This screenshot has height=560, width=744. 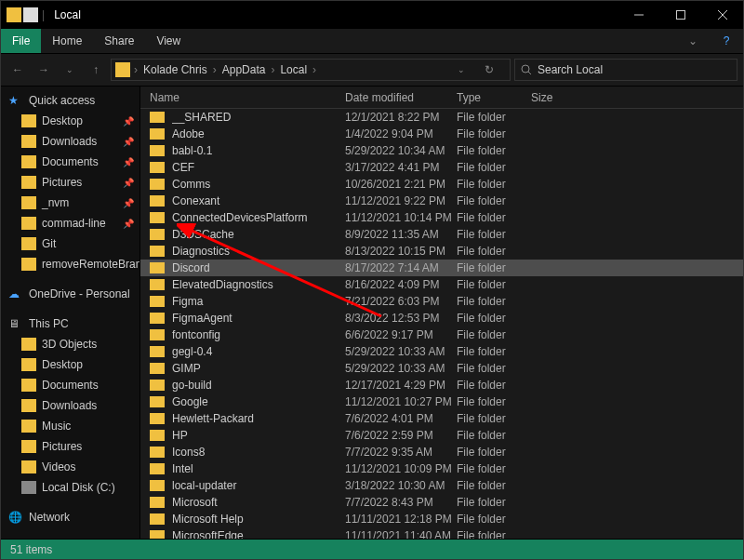 What do you see at coordinates (71, 406) in the screenshot?
I see `nav-pc-item: Downloads` at bounding box center [71, 406].